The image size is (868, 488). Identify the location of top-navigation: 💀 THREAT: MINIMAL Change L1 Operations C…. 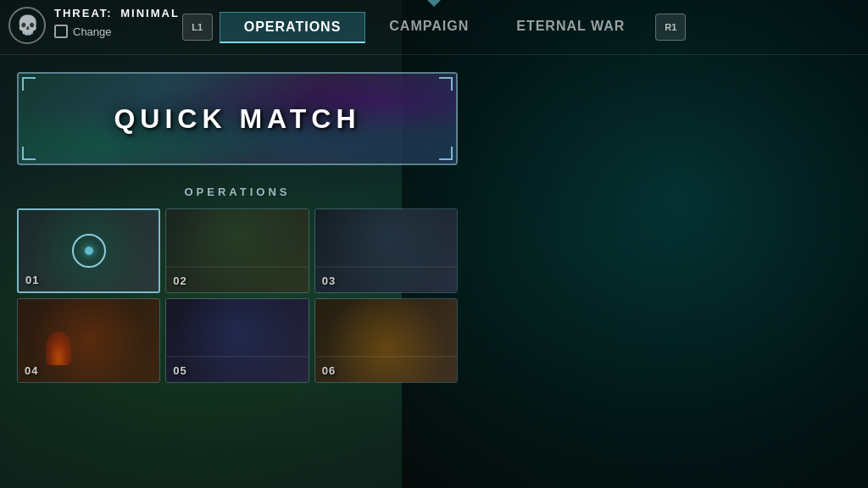
(434, 27).